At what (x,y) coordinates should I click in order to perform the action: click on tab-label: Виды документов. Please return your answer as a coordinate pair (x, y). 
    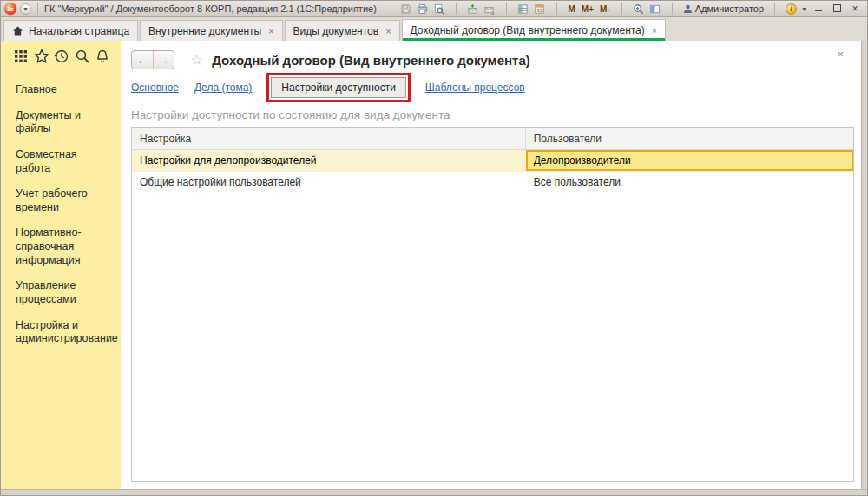
    Looking at the image, I should click on (337, 31).